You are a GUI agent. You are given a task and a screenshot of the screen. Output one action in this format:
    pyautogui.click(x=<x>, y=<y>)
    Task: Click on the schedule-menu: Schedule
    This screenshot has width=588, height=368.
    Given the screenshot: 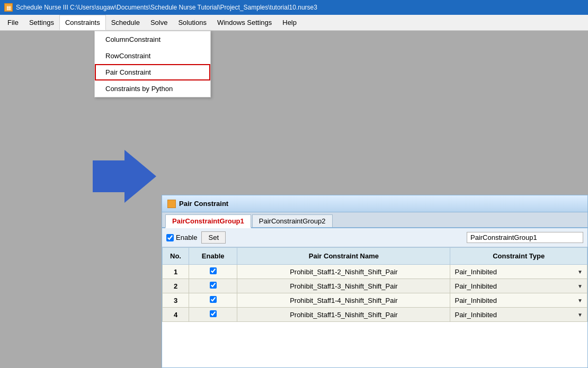 What is the action you would take?
    pyautogui.click(x=126, y=22)
    